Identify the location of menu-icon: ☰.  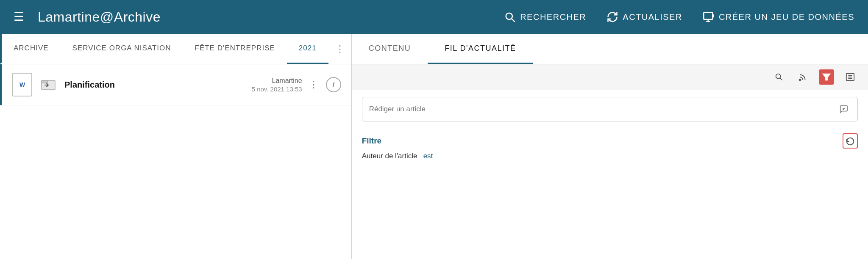
(19, 17).